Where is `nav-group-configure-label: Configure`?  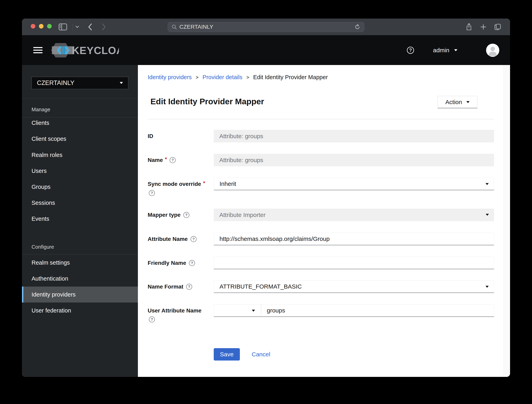
nav-group-configure-label: Configure is located at coordinates (43, 247).